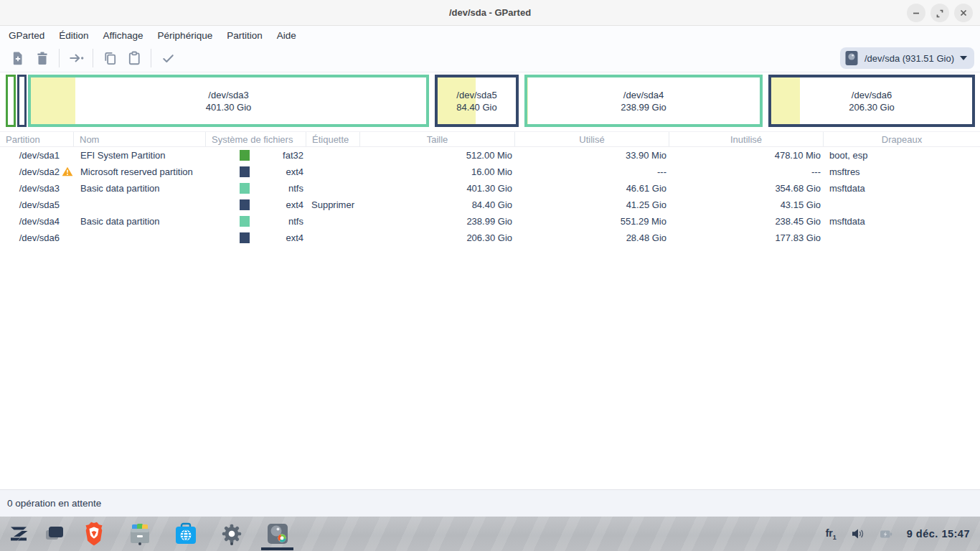 Image resolution: width=980 pixels, height=551 pixels. I want to click on col-header-taille: Taille, so click(438, 139).